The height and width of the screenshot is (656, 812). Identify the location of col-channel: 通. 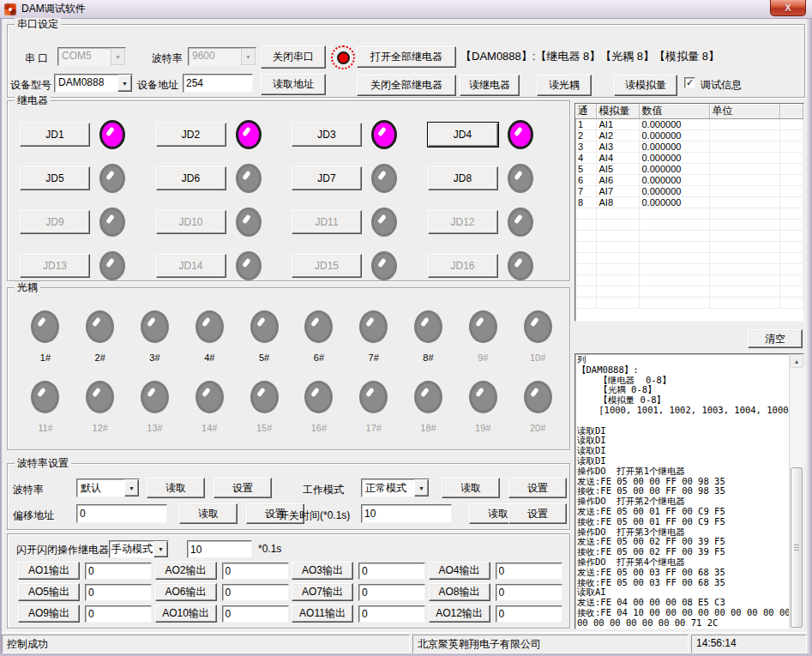
(586, 111).